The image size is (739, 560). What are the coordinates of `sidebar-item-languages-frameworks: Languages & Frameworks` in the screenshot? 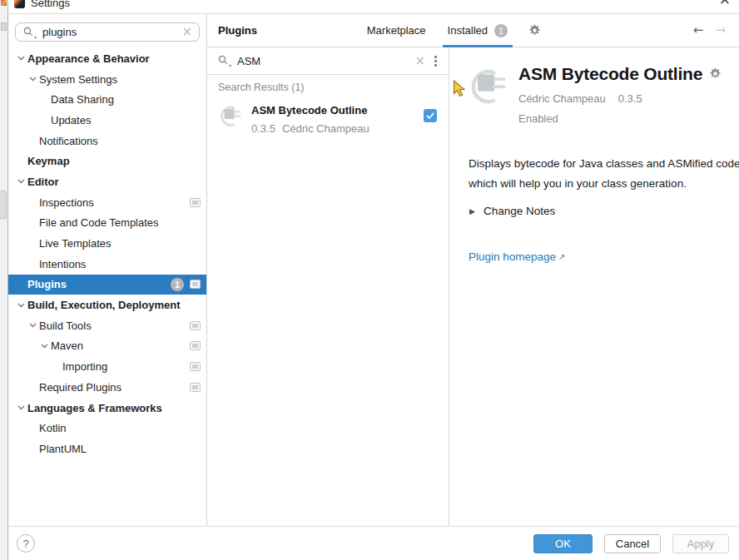 It's located at (107, 408).